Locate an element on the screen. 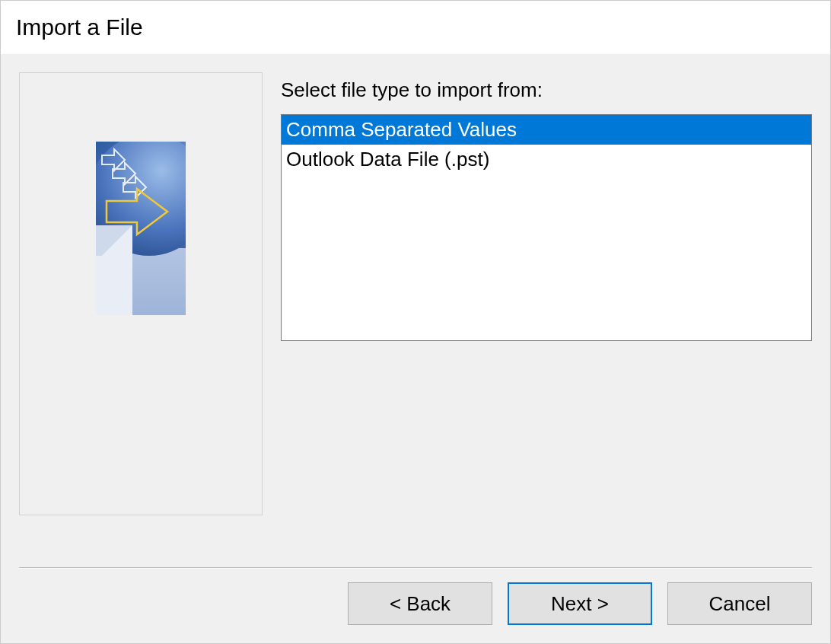 This screenshot has width=831, height=644. import-arrow-icon is located at coordinates (141, 228).